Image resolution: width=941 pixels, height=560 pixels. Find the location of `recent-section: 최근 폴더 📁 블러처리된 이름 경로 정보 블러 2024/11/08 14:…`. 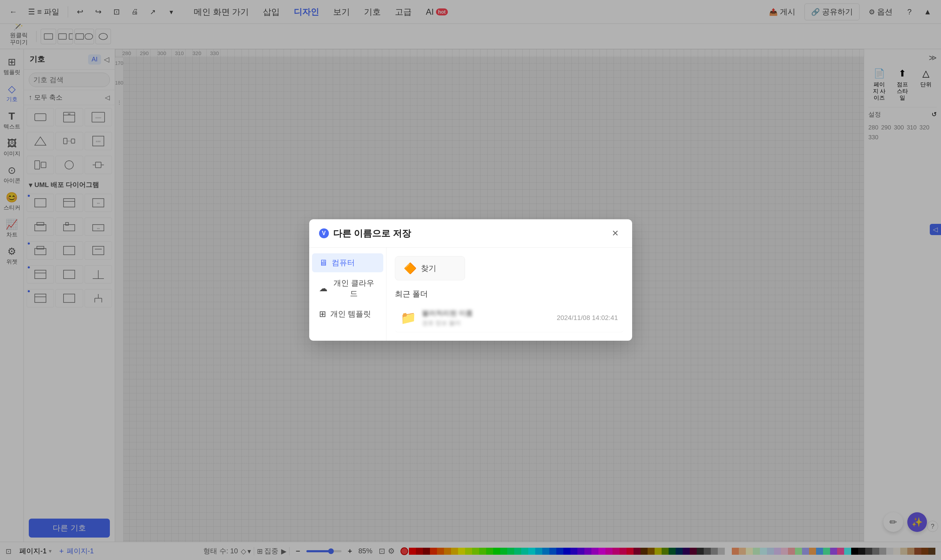

recent-section: 최근 폴더 📁 블러처리된 이름 경로 정보 블러 2024/11/08 14:… is located at coordinates (509, 311).